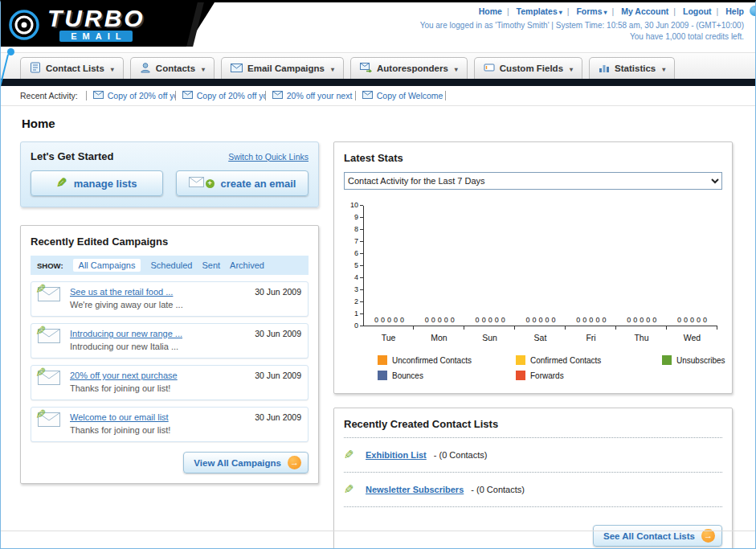 This screenshot has height=549, width=756. I want to click on contact-list-count: - (0 Contacts), so click(498, 490).